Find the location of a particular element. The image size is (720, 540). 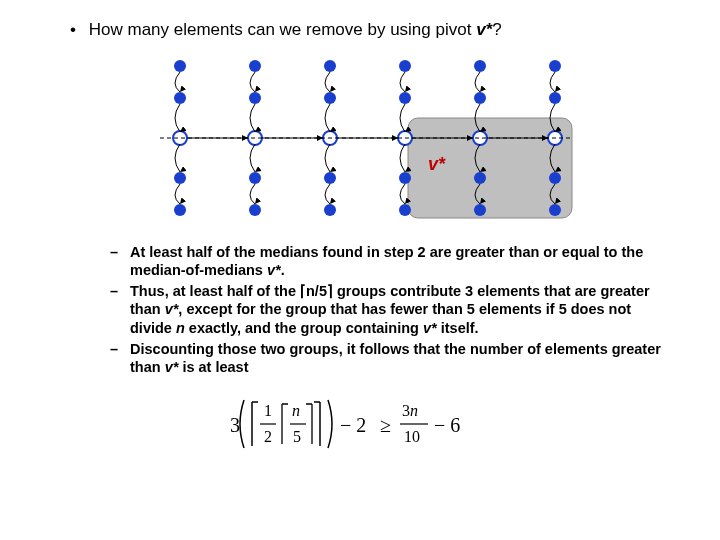

sub-1: – At least half of the medians found in … is located at coordinates (390, 261).